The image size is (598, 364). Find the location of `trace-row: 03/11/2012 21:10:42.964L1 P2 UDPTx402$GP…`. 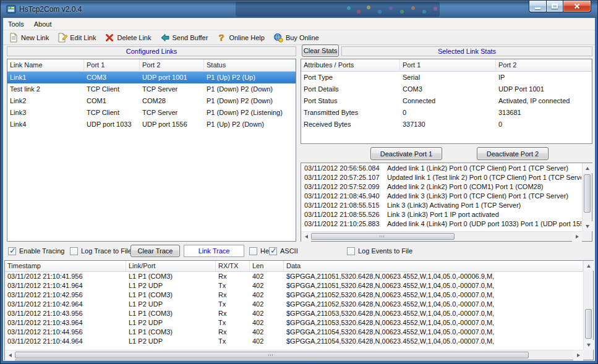

trace-row: 03/11/2012 21:10:42.964L1 P2 UDPTx402$GP… is located at coordinates (294, 304).